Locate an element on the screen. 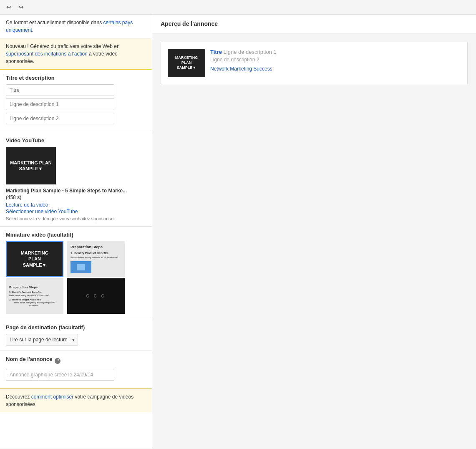 The width and height of the screenshot is (476, 449). thumb1-text: MARKETING PLAN SAMPLE▼ is located at coordinates (35, 259).